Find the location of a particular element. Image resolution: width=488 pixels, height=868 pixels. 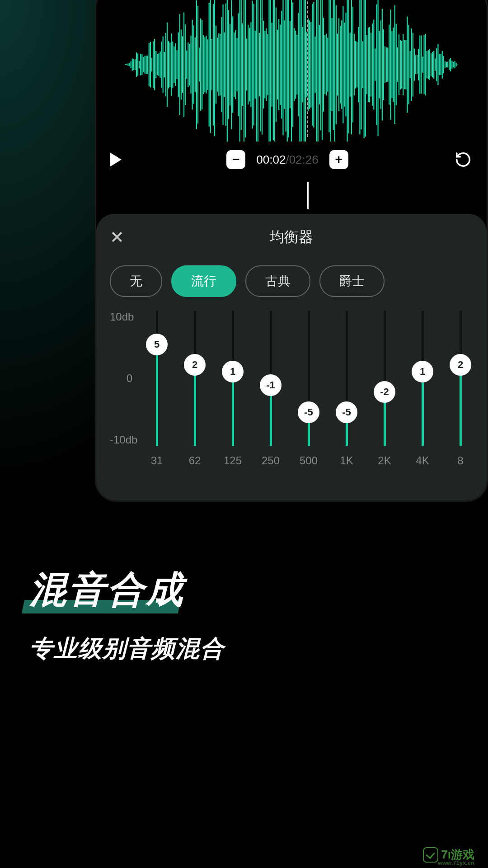

mini-wave is located at coordinates (291, 196).